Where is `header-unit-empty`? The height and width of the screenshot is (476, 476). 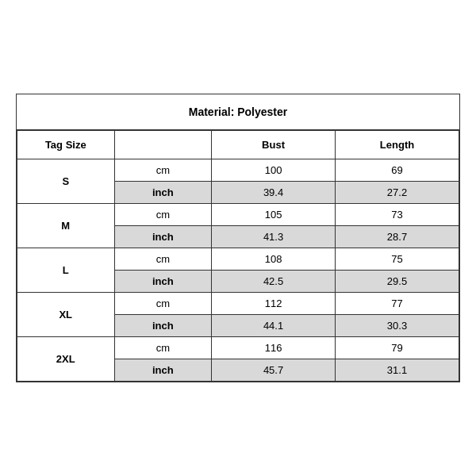
header-unit-empty is located at coordinates (163, 145).